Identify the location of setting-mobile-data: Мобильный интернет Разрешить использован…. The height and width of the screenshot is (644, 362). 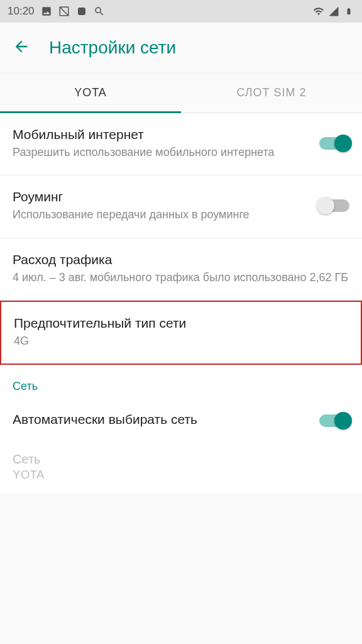
(181, 145).